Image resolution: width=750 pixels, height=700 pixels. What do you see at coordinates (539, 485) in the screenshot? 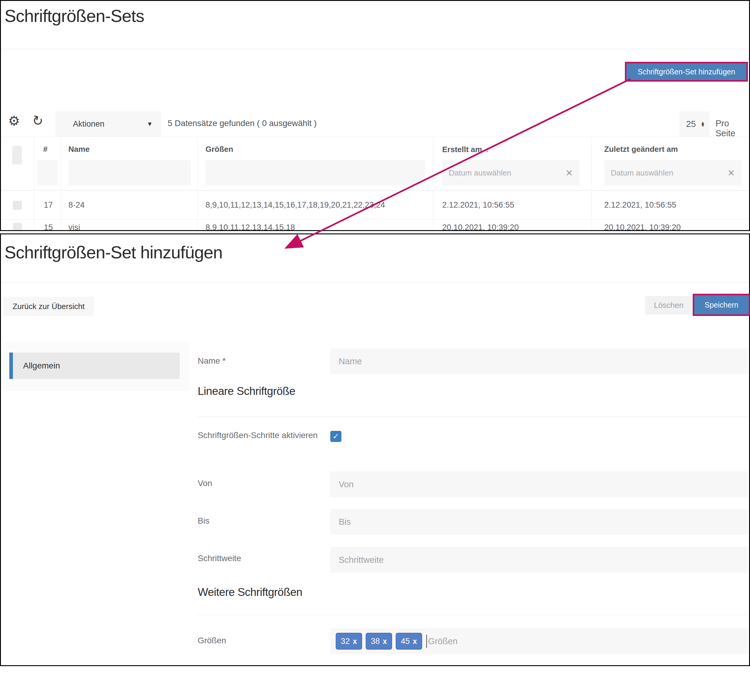
I see `von-input: Von` at bounding box center [539, 485].